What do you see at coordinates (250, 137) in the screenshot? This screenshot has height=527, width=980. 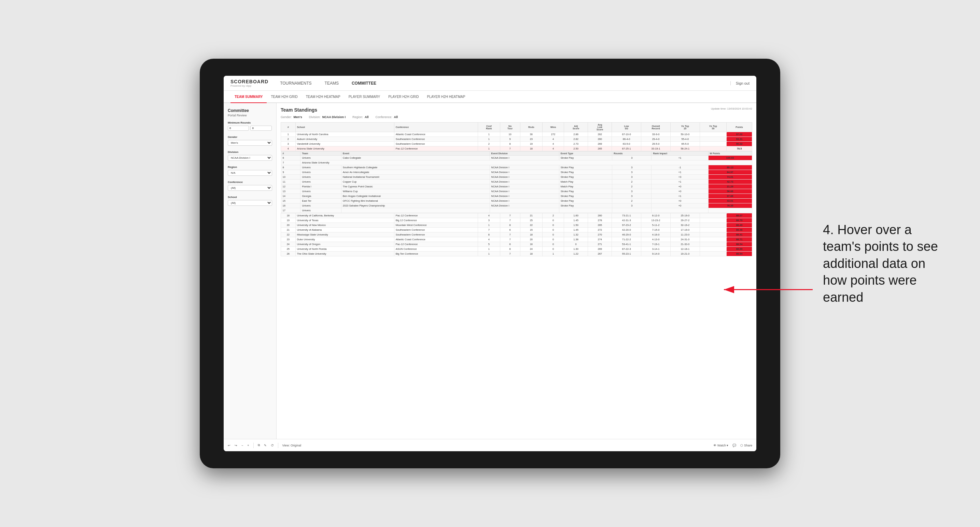 I see `gender-label: Gender` at bounding box center [250, 137].